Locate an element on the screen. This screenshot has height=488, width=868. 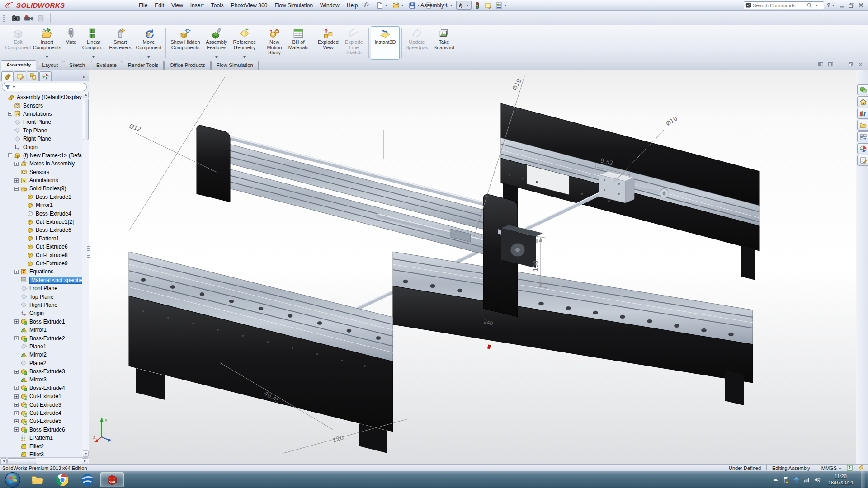
video-capture-icon is located at coordinates (28, 18).